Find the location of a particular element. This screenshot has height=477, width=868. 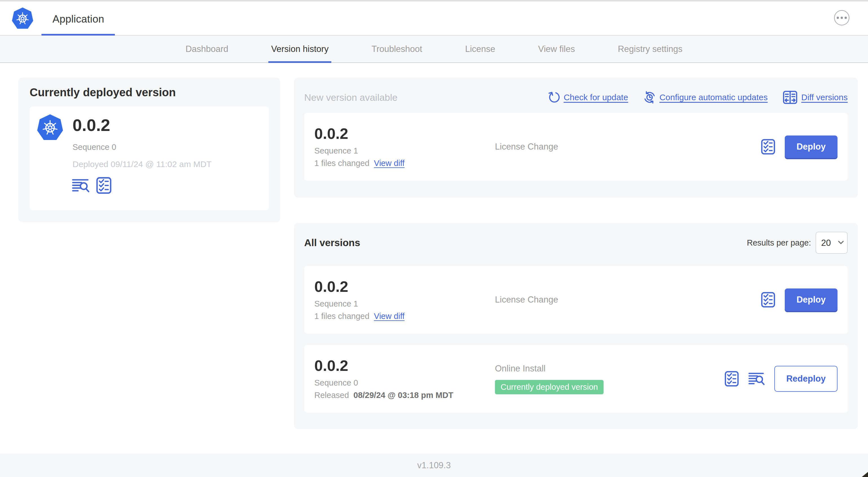

kubernetes-logo-icon is located at coordinates (22, 18).